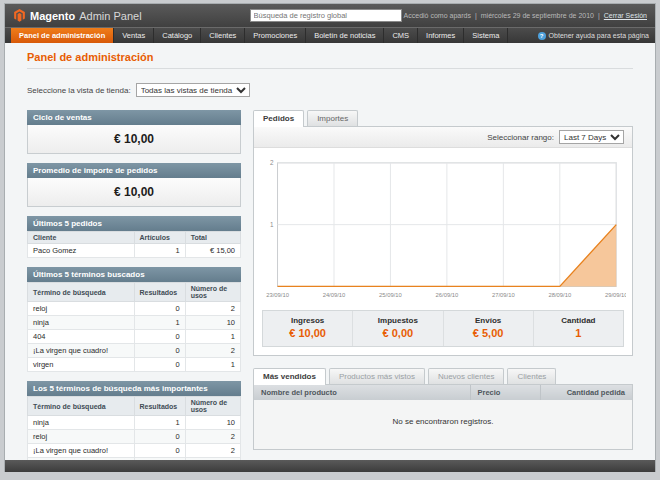 This screenshot has width=660, height=480. Describe the element at coordinates (193, 90) in the screenshot. I see `store-view-select: Todas las vistas de tienda` at that location.